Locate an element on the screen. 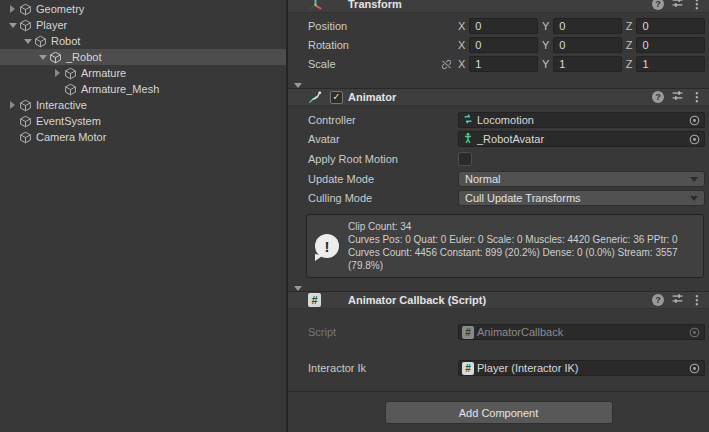 This screenshot has width=709, height=432. scale-z-input: 1 is located at coordinates (670, 64).